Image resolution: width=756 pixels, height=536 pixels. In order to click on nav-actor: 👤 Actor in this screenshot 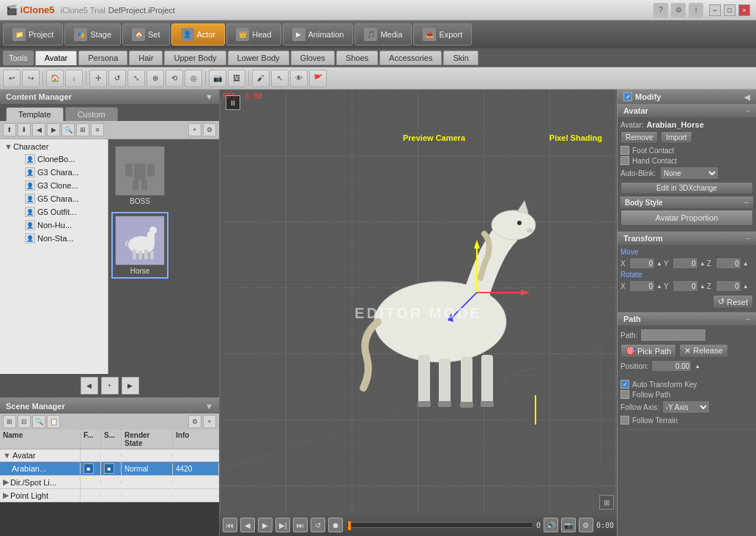, I will do `click(199, 34)`.